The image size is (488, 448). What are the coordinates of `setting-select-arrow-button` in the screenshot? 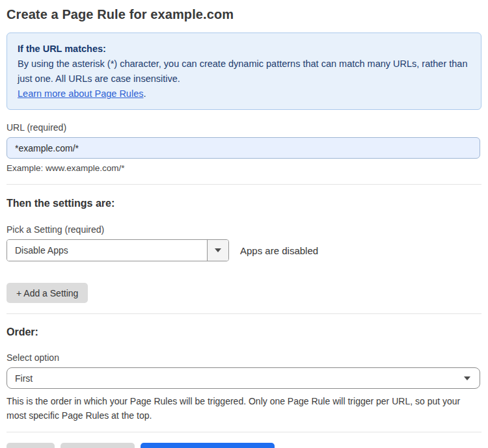 It's located at (217, 250).